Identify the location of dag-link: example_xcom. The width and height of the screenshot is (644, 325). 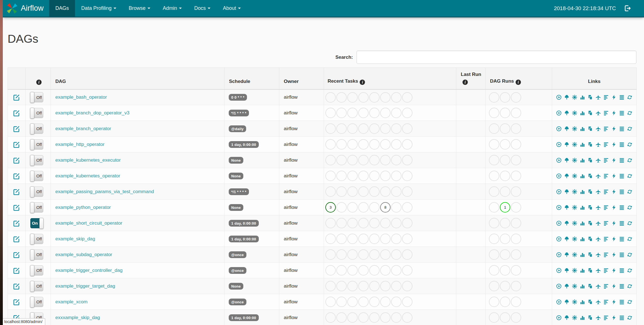
(71, 302).